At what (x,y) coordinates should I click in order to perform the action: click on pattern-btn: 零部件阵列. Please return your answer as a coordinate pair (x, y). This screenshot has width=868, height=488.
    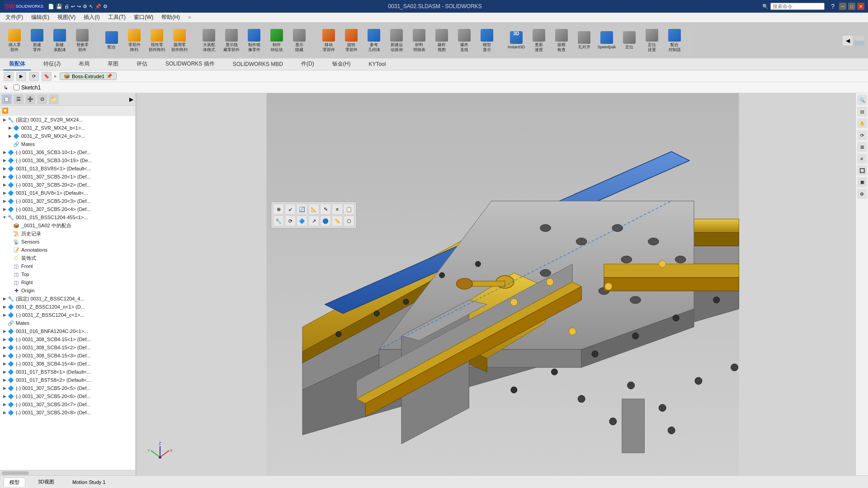
    Looking at the image, I should click on (134, 41).